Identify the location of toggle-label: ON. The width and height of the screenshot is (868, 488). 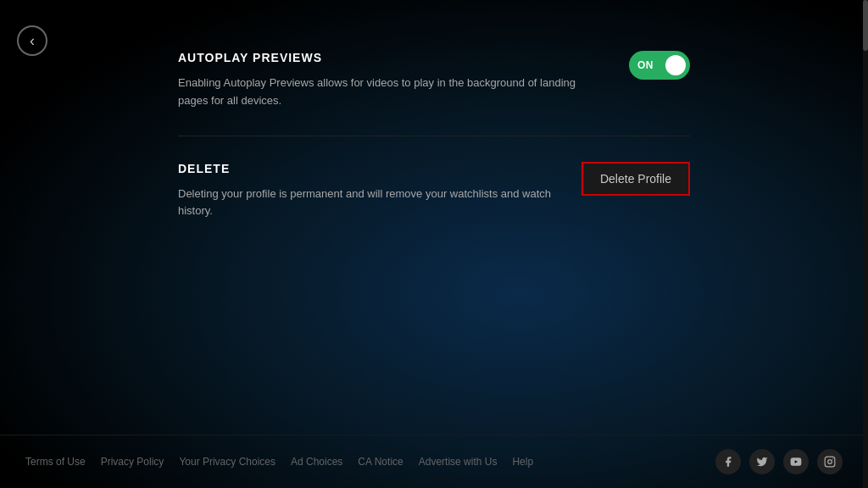
(646, 65).